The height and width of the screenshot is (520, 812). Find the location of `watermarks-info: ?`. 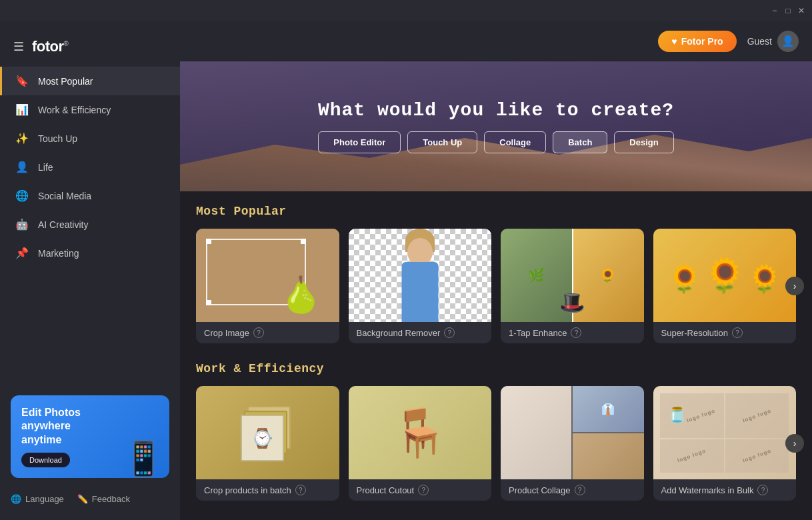

watermarks-info: ? is located at coordinates (763, 490).